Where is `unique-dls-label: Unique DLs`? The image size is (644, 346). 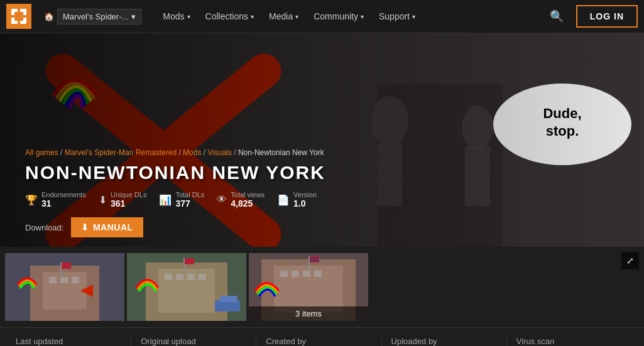 unique-dls-label: Unique DLs is located at coordinates (128, 195).